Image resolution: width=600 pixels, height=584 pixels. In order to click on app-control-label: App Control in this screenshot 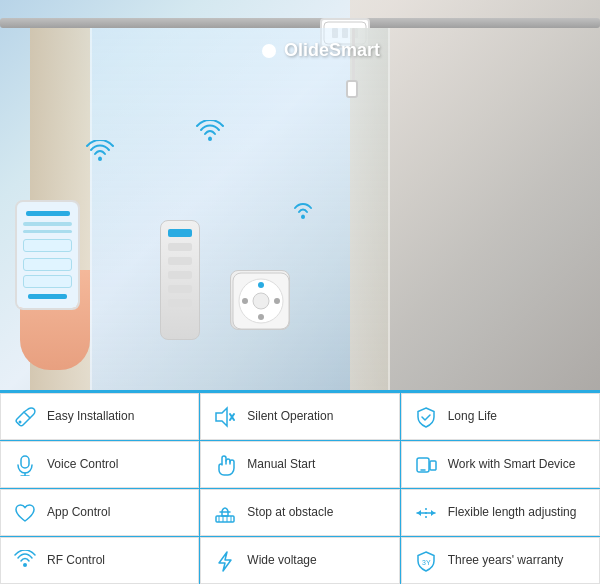, I will do `click(78, 513)`.